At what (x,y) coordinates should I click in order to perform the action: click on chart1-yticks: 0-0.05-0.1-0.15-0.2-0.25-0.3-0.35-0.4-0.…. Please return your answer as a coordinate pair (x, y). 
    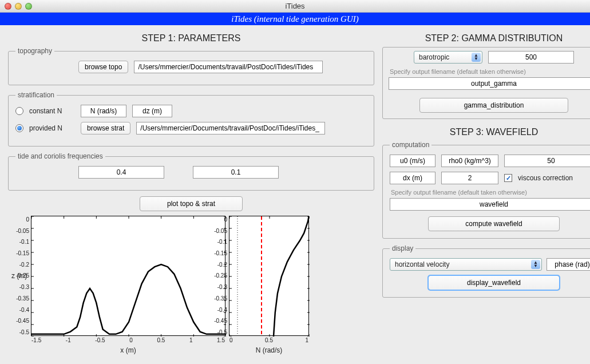
    Looking at the image, I should click on (21, 276).